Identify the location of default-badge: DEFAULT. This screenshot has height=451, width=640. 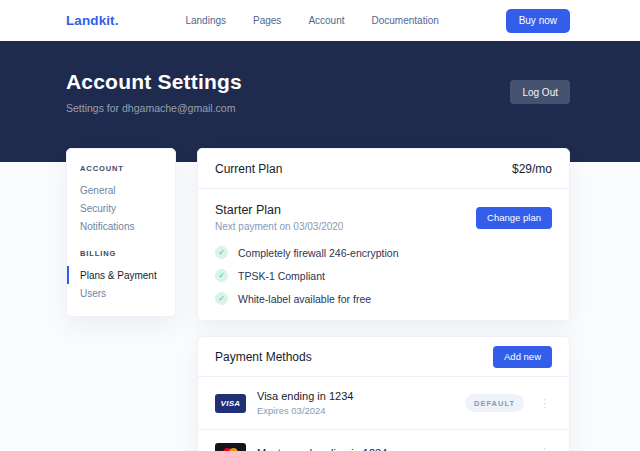
(494, 403).